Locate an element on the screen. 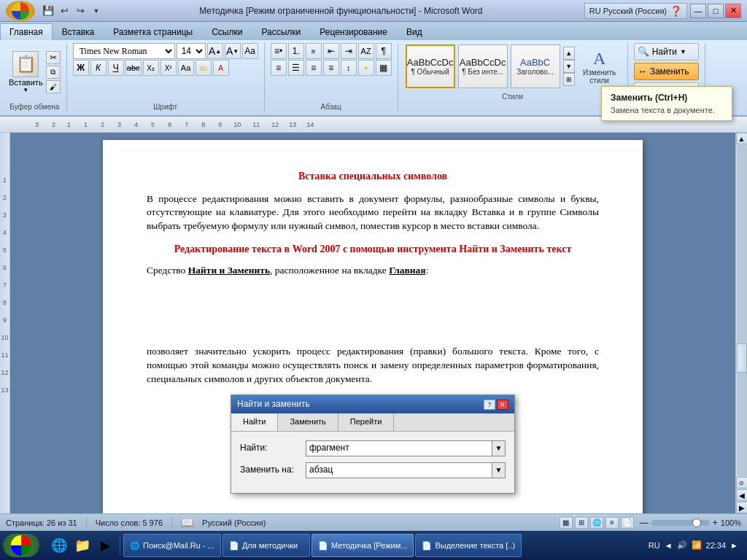 Image resolution: width=747 pixels, height=560 pixels. ie-button: 🌐 is located at coordinates (59, 545).